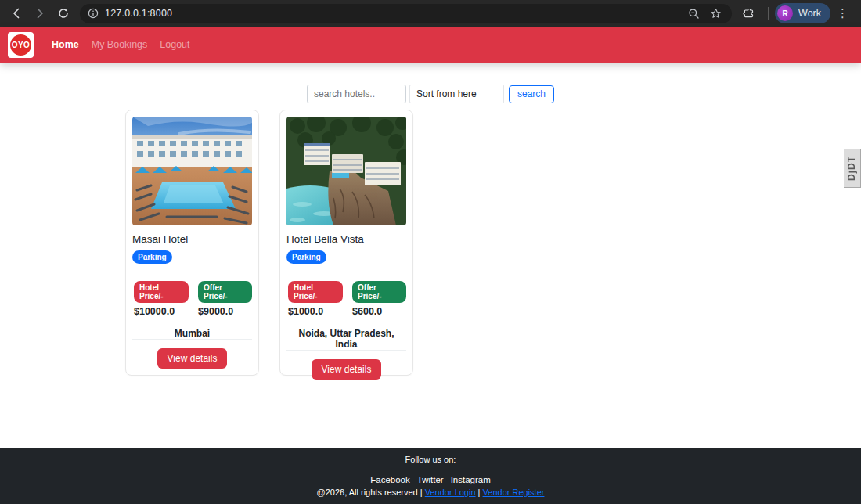 The height and width of the screenshot is (504, 861). What do you see at coordinates (346, 299) in the screenshot?
I see `price-row: Hotel Price/- $1000.0 Offer Price/- $600…` at bounding box center [346, 299].